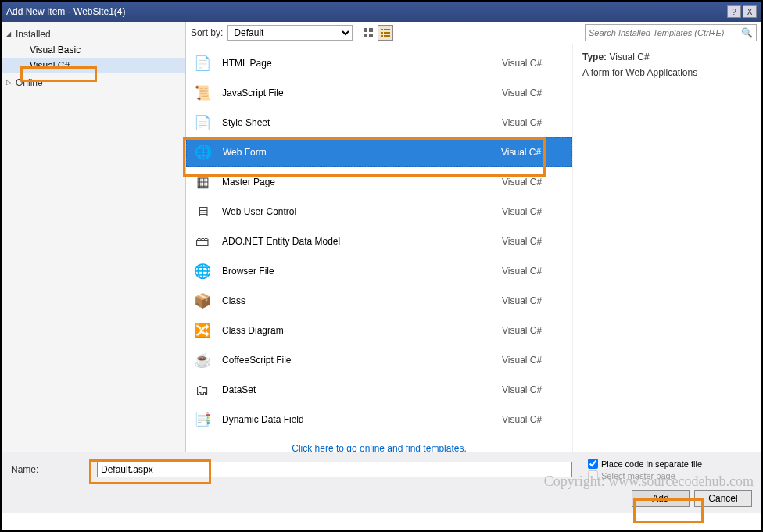 This screenshot has height=532, width=763. What do you see at coordinates (742, 12) in the screenshot?
I see `titlebar-buttons: ? X` at bounding box center [742, 12].